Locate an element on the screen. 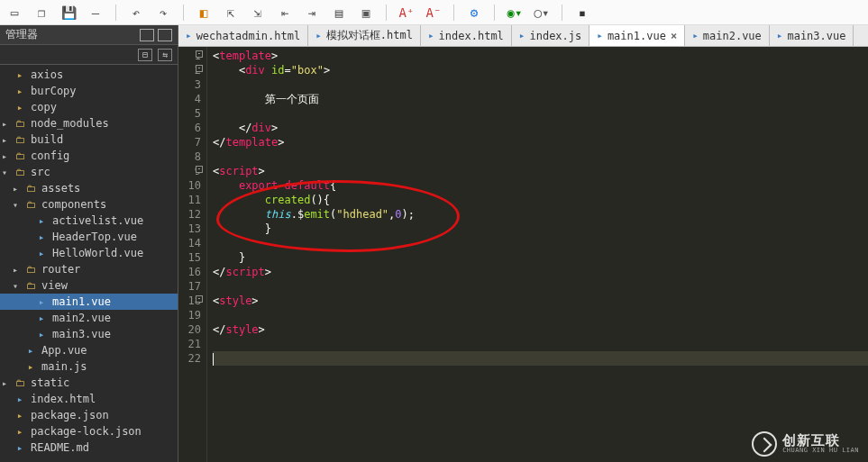 This screenshot has width=868, height=462. tree-item-HelloWorld-vue: ▸HelloWorld.vue is located at coordinates (88, 253).